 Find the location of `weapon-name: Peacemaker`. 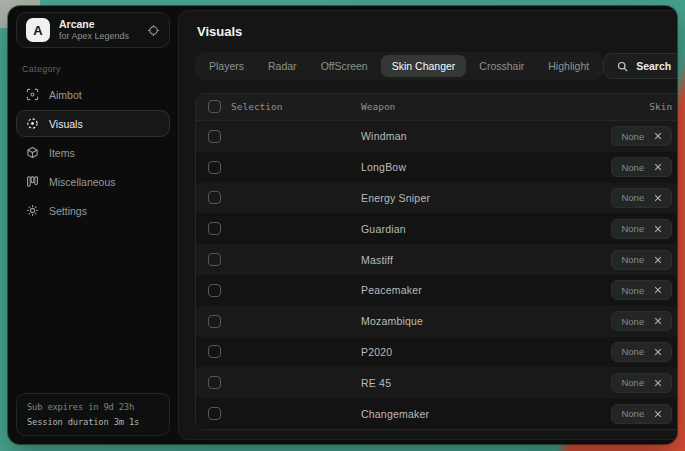

weapon-name: Peacemaker is located at coordinates (392, 290).